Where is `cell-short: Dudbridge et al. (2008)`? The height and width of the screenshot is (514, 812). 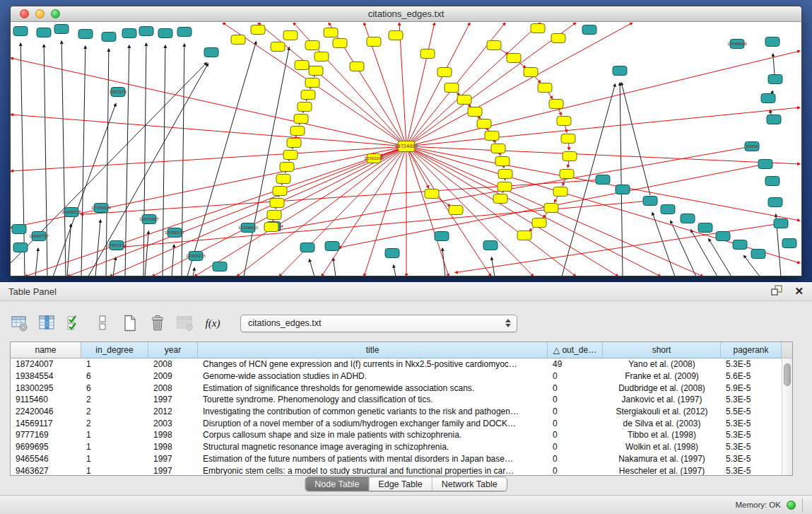 cell-short: Dudbridge et al. (2008) is located at coordinates (661, 388).